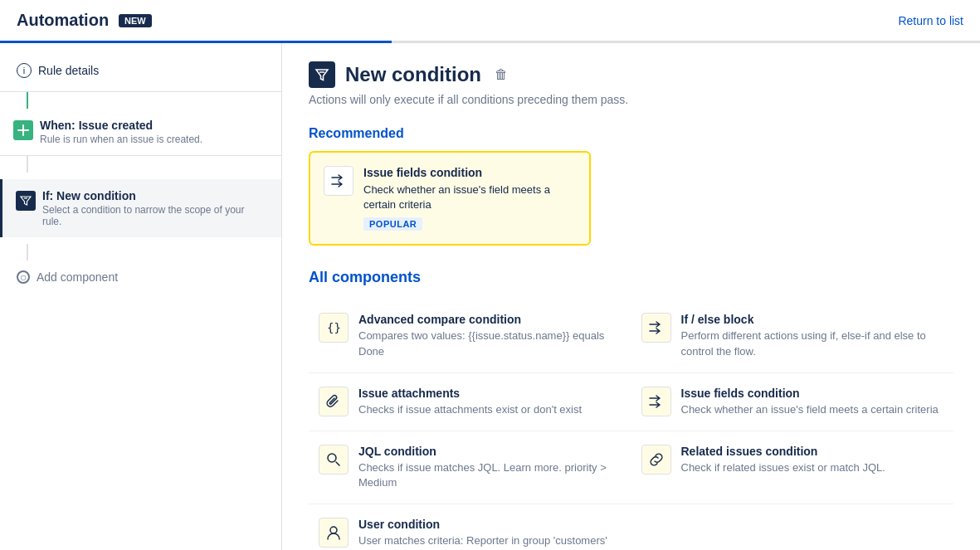 The image size is (980, 550). What do you see at coordinates (631, 75) in the screenshot?
I see `content-header: New condition 🗑` at bounding box center [631, 75].